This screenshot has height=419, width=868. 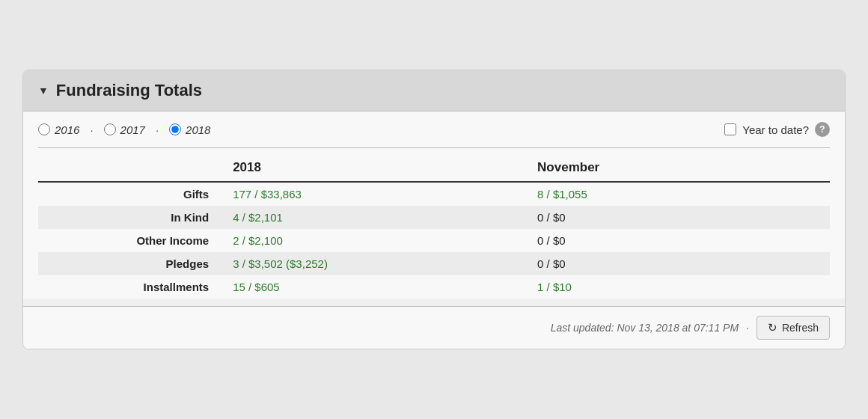 What do you see at coordinates (645, 328) in the screenshot?
I see `last-updated-text: Last updated: Nov 13, 2018 at 07:11 PM` at bounding box center [645, 328].